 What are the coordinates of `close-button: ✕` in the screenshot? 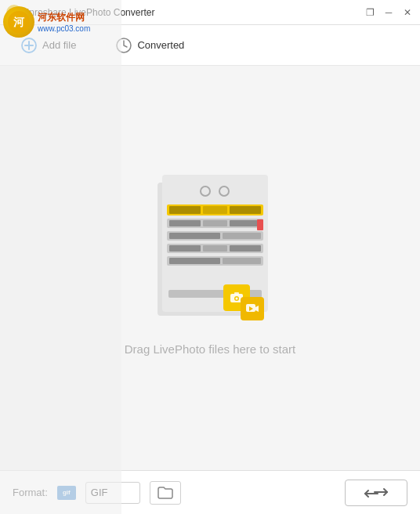 It's located at (407, 13).